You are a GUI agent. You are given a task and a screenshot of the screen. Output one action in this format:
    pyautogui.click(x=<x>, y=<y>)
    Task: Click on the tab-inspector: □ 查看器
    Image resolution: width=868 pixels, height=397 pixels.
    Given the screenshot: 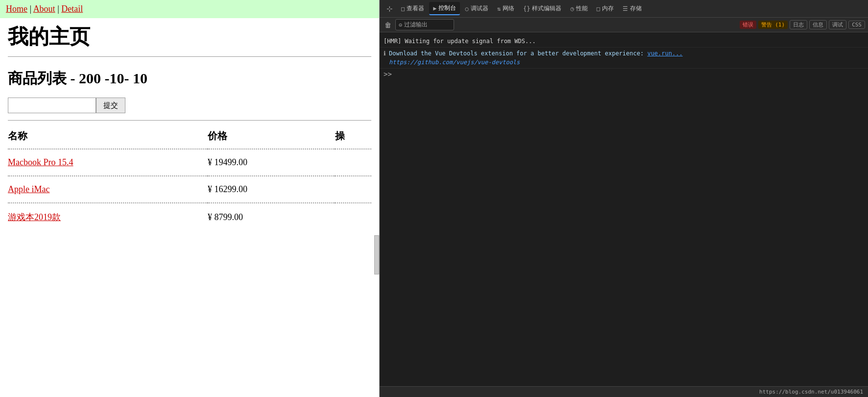 What is the action you would take?
    pyautogui.click(x=412, y=9)
    